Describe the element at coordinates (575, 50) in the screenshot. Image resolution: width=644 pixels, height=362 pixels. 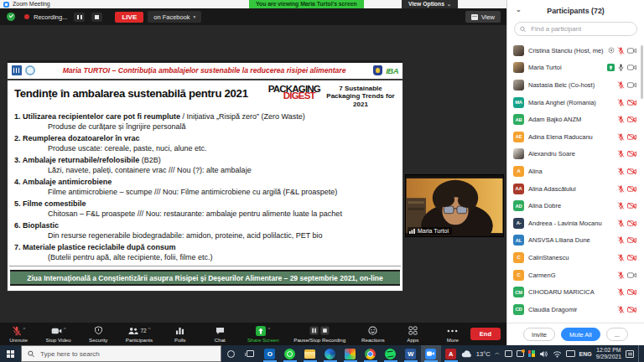
I see `participant-row: Cristina Stanciu (Host, me)` at that location.